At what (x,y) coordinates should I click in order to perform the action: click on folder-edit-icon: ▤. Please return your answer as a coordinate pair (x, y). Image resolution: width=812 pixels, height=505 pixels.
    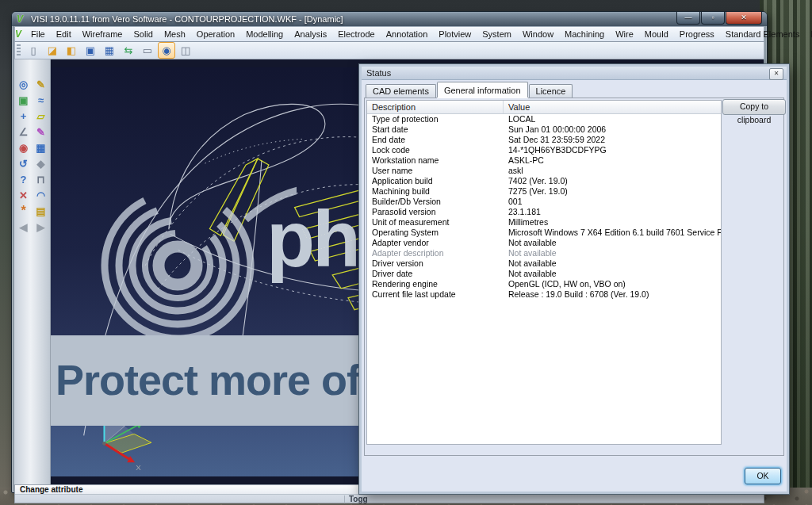
    Looking at the image, I should click on (41, 211).